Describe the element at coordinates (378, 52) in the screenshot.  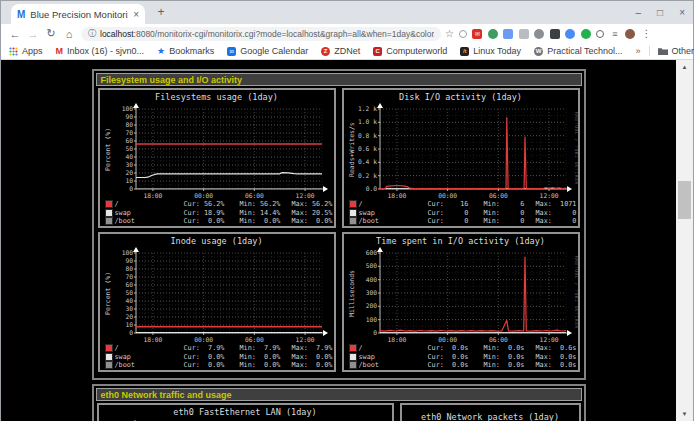
I see `computerworld-icon: C` at that location.